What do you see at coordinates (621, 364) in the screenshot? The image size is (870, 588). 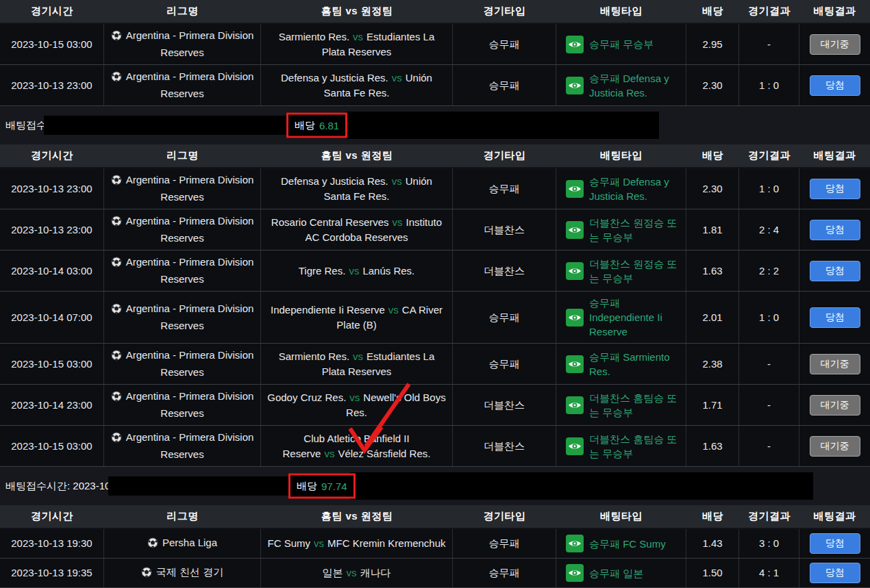 I see `bet-type-cell: 승무패 Sarmiento Res.` at bounding box center [621, 364].